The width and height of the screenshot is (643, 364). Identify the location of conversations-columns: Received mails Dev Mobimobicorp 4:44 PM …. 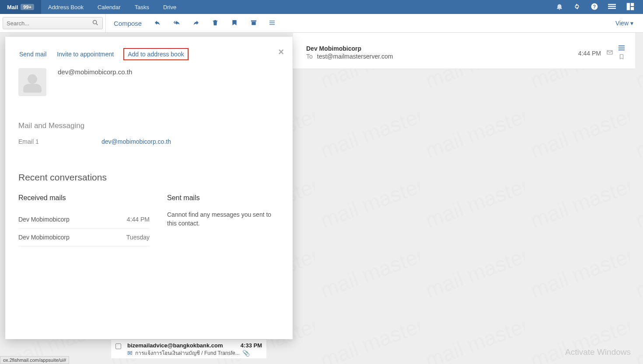
(149, 220).